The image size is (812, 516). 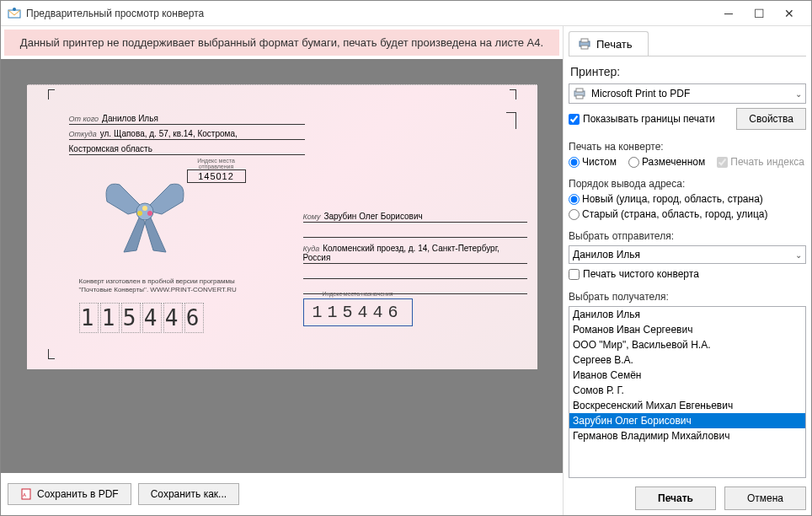 What do you see at coordinates (608, 44) in the screenshot?
I see `tab-print: Печать` at bounding box center [608, 44].